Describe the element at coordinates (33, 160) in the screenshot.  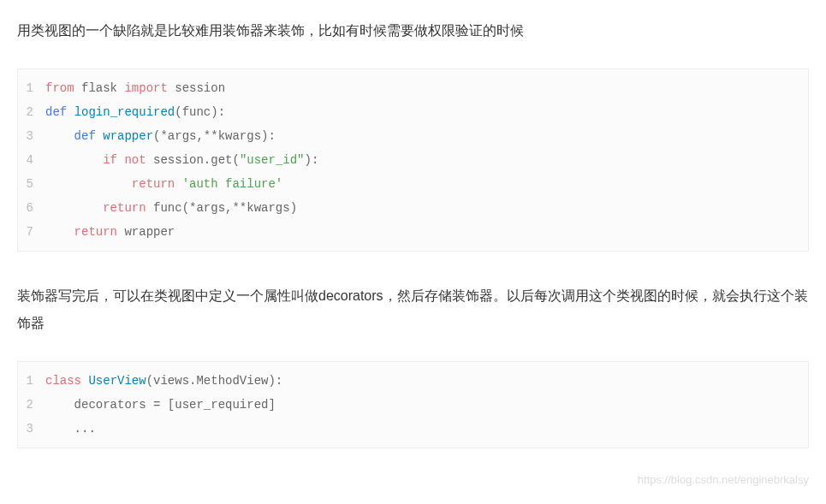
I see `line-number: 4` at that location.